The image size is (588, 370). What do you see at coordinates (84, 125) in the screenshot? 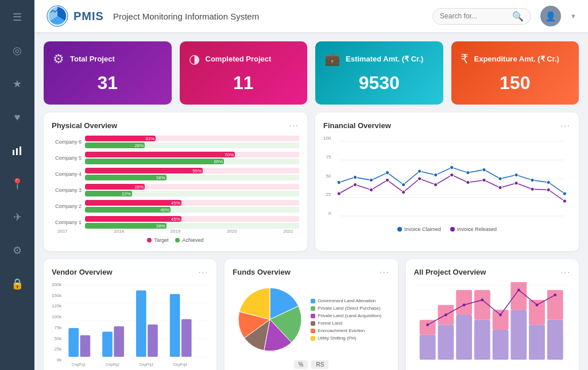
I see `physical-overview-title: Physical Overview` at bounding box center [84, 125].